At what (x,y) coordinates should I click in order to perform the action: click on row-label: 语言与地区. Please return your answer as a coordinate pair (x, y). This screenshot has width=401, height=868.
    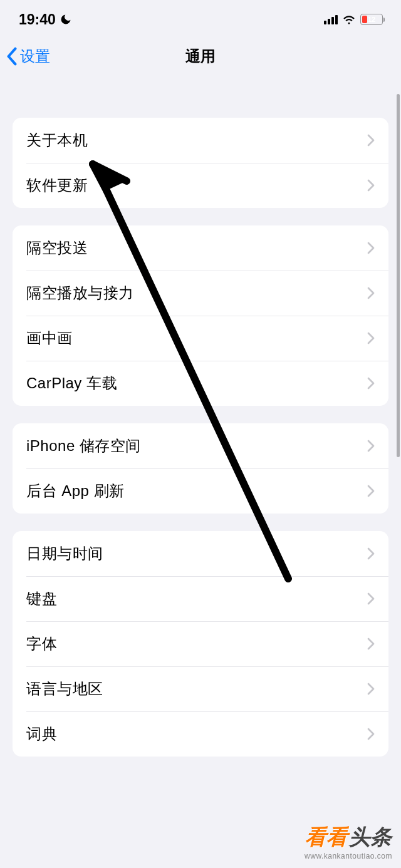
    Looking at the image, I should click on (65, 689).